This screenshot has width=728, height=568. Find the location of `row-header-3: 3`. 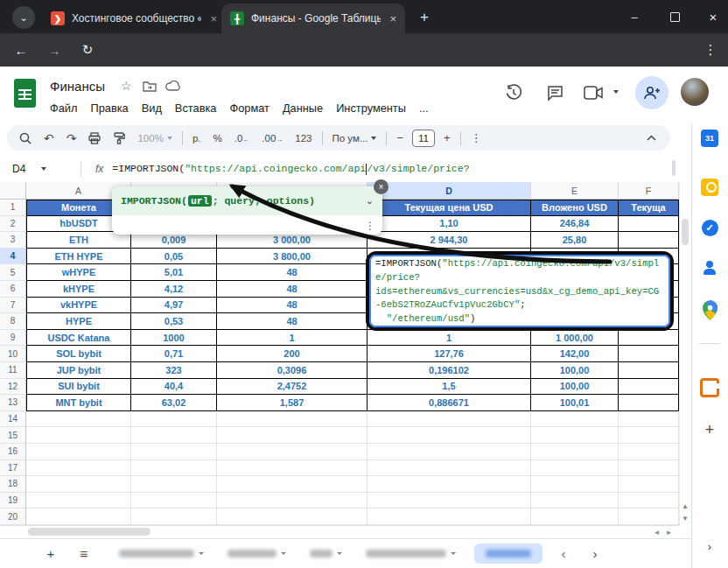

row-header-3: 3 is located at coordinates (13, 240).